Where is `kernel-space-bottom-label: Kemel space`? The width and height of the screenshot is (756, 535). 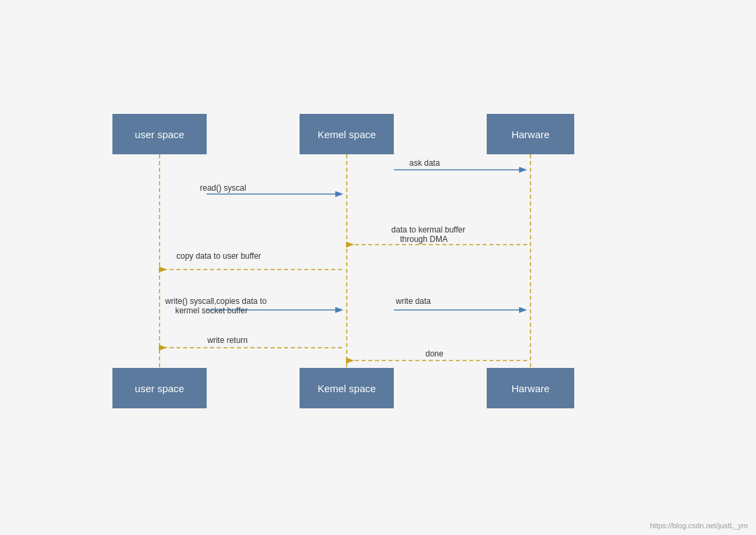
kernel-space-bottom-label: Kemel space is located at coordinates (347, 388).